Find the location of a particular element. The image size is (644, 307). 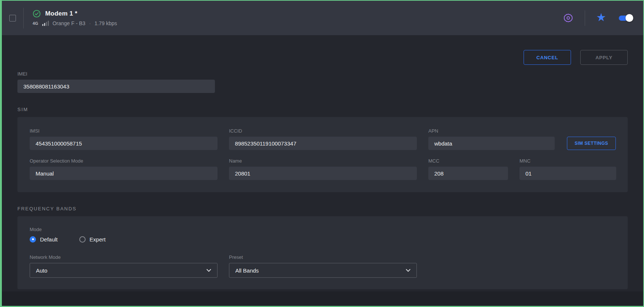

network-mode-field-group: Network Mode Auto is located at coordinates (124, 266).